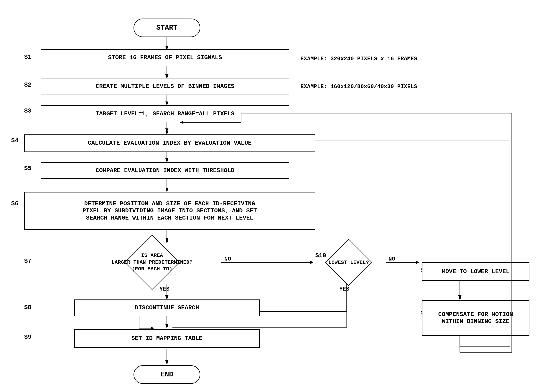 The height and width of the screenshot is (392, 545). I want to click on s10-yes-label: YES, so click(344, 289).